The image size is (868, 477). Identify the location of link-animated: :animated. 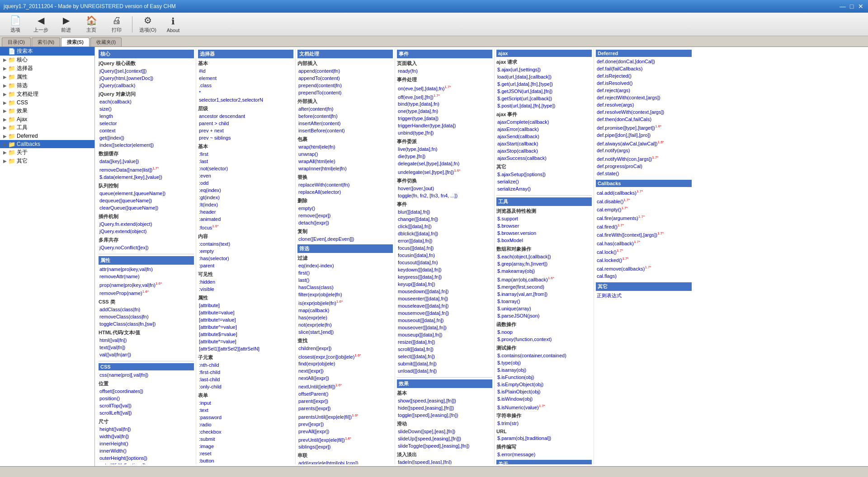
(246, 219).